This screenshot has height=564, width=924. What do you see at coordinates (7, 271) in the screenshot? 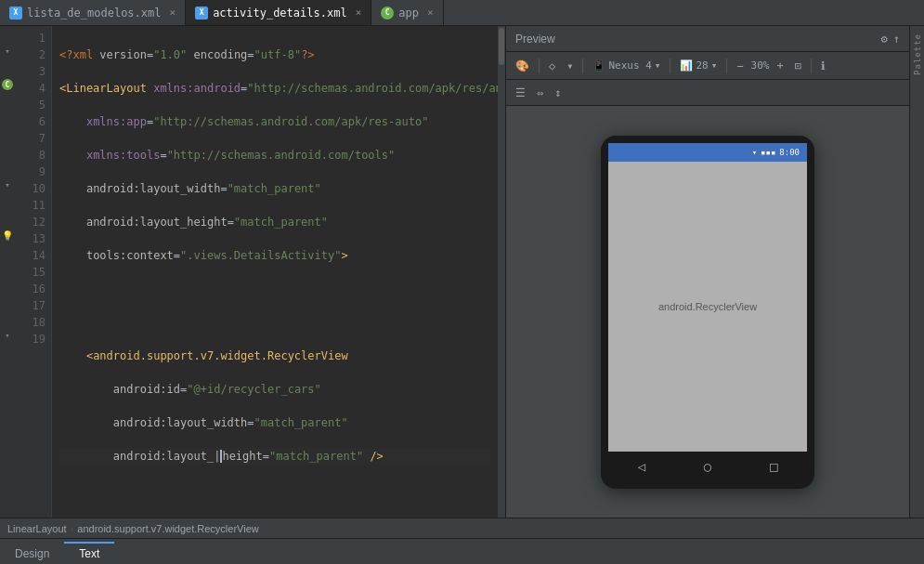
I see `gutter-icons: ▾ C ▾ 💡` at bounding box center [7, 271].